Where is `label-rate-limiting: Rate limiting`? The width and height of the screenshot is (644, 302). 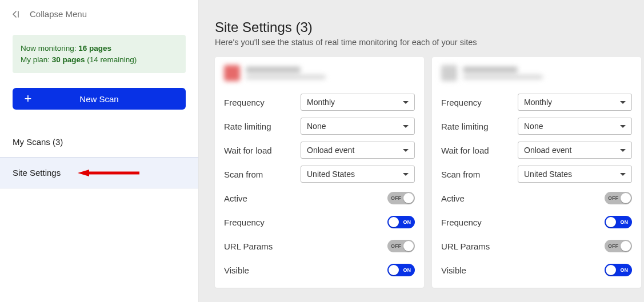 label-rate-limiting: Rate limiting is located at coordinates (248, 127).